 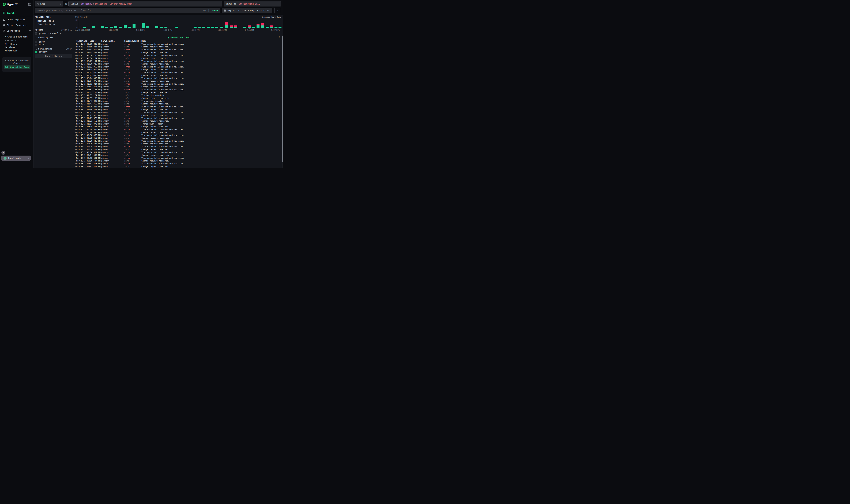 I want to click on time-range-picker: May 15 13:32:00 - May 15 13:43:00, so click(x=247, y=11).